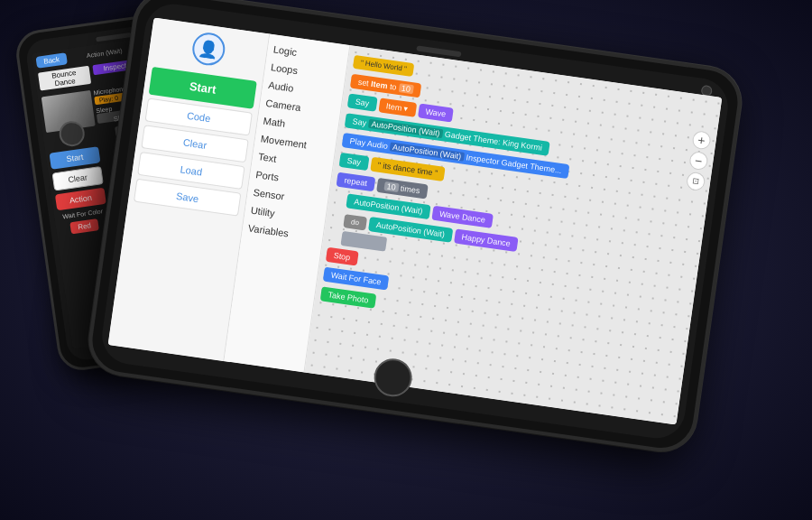 Image resolution: width=812 pixels, height=520 pixels. What do you see at coordinates (355, 182) in the screenshot?
I see `block-repeat: repeat` at bounding box center [355, 182].